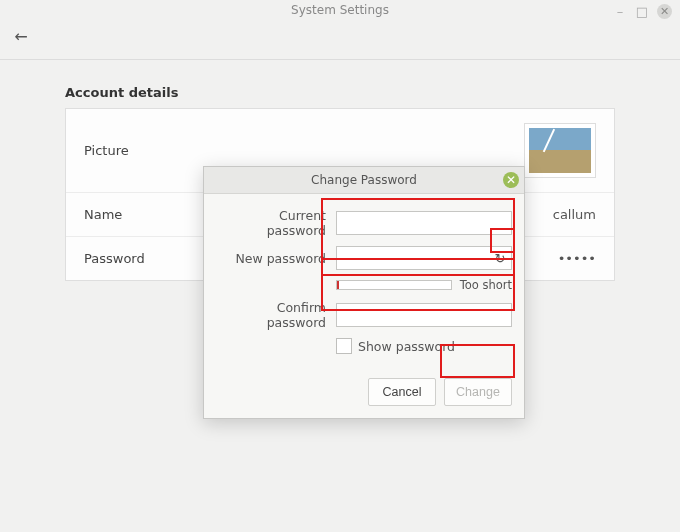 This screenshot has height=532, width=680. I want to click on field-new-password: New password ↻, so click(364, 258).